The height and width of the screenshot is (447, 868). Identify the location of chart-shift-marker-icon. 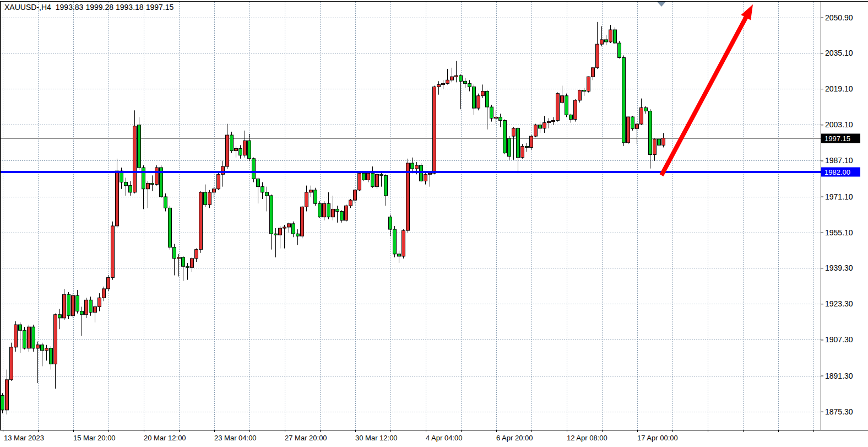
(661, 4).